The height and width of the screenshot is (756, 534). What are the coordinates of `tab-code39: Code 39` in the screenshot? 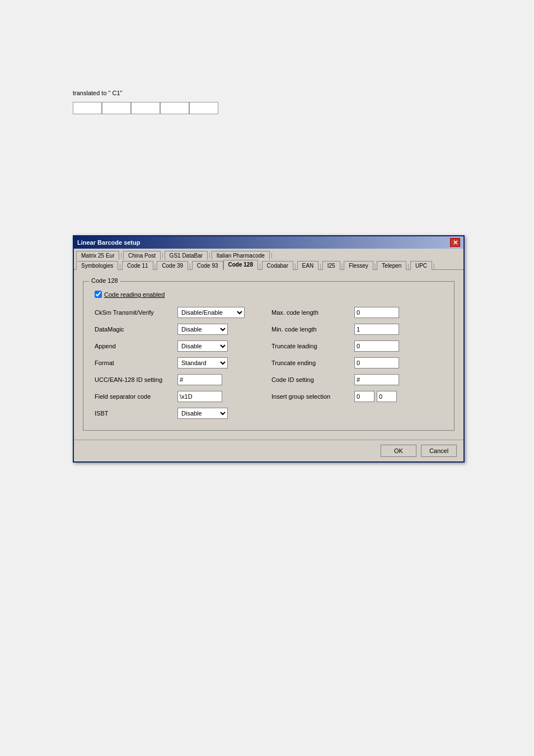 It's located at (172, 265).